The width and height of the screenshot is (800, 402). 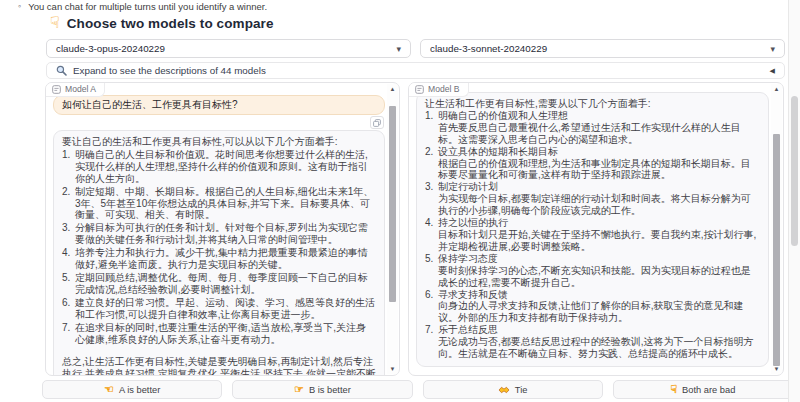 I want to click on user-message-bubble: 如何让自己的生活、工作更具有目标性?, so click(x=219, y=105).